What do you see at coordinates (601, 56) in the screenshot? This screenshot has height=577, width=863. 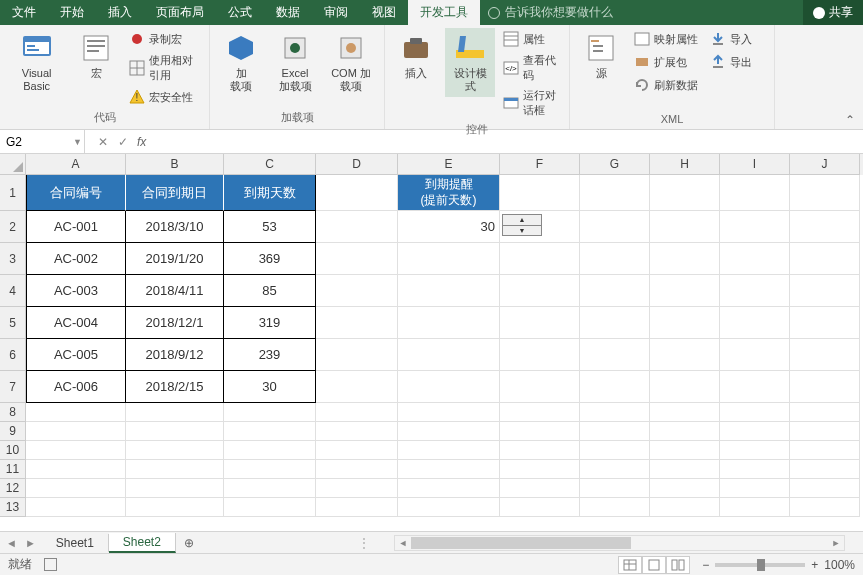 I see `xml-source-button: 源` at bounding box center [601, 56].